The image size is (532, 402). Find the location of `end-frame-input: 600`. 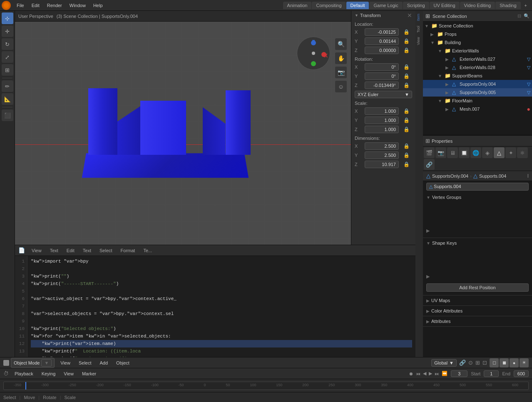

end-frame-input: 600 is located at coordinates (521, 374).